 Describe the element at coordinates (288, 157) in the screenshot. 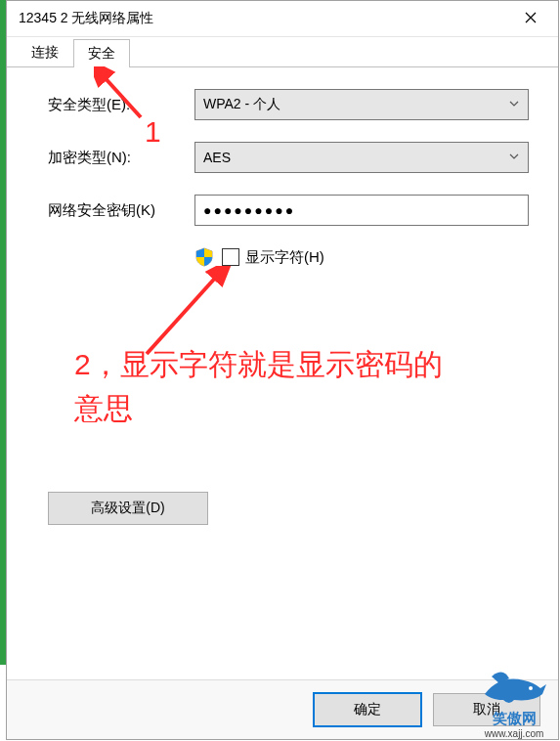

I see `row-encryption-type: 加密类型(N): AES` at that location.